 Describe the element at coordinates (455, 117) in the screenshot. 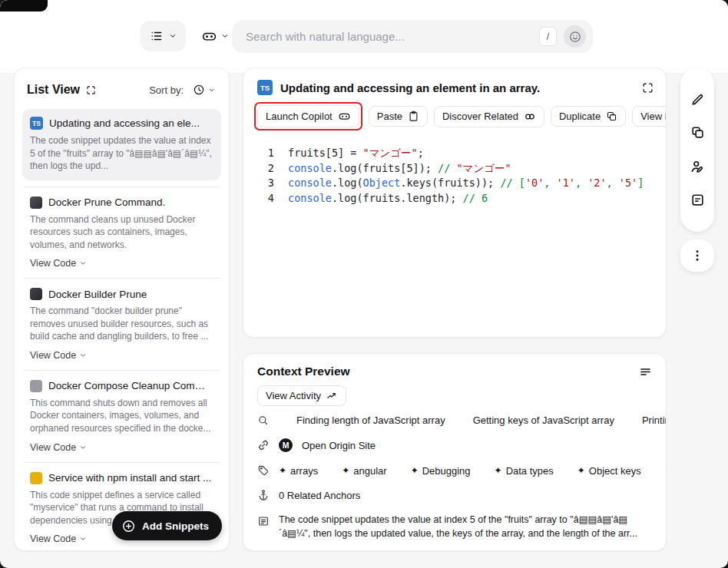

I see `snippet-toolbar: Launch Copilot Paste Discover Related` at that location.